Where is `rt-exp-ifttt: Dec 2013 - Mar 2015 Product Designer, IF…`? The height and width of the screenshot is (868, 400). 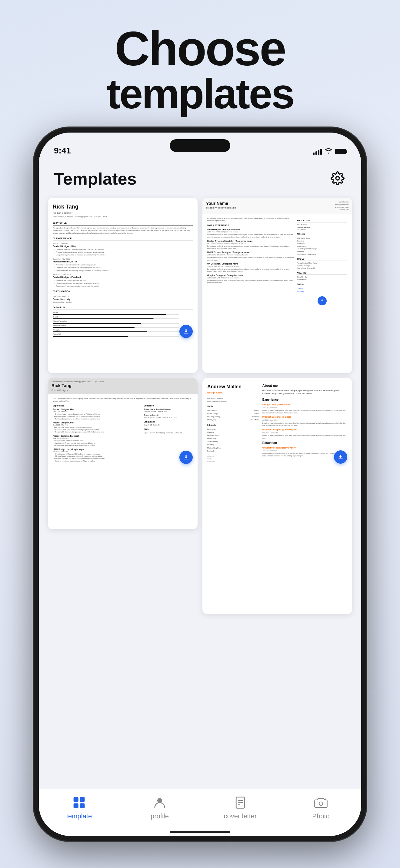 rt-exp-ifttt: Dec 2013 - Mar 2015 Product Designer, IF… is located at coordinates (123, 265).